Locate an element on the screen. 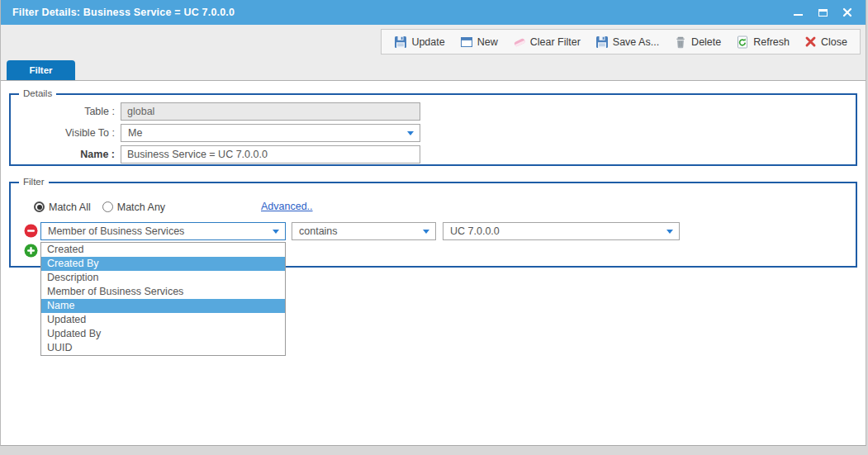 The width and height of the screenshot is (868, 455). visible-to-field-row: Visible To : Me is located at coordinates (433, 133).